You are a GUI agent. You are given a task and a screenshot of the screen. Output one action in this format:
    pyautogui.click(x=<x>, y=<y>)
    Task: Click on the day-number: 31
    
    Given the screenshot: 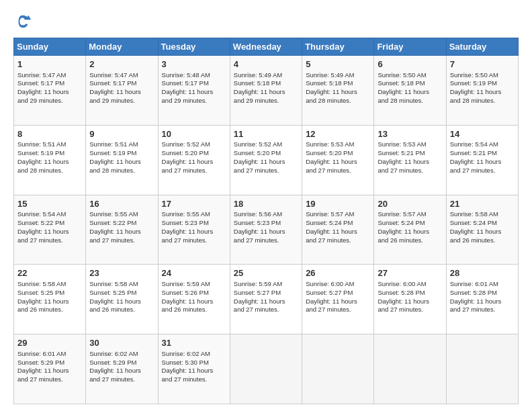 What is the action you would take?
    pyautogui.click(x=194, y=343)
    